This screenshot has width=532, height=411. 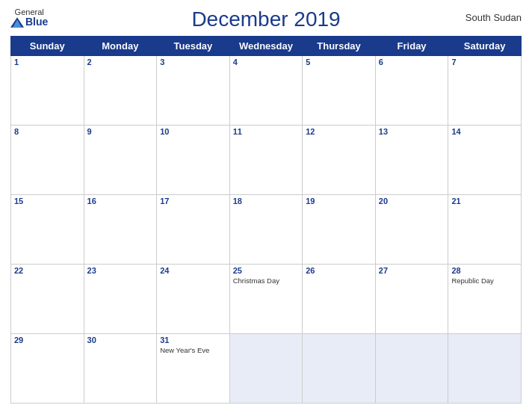 I want to click on calendar-cell: 8, so click(x=48, y=160).